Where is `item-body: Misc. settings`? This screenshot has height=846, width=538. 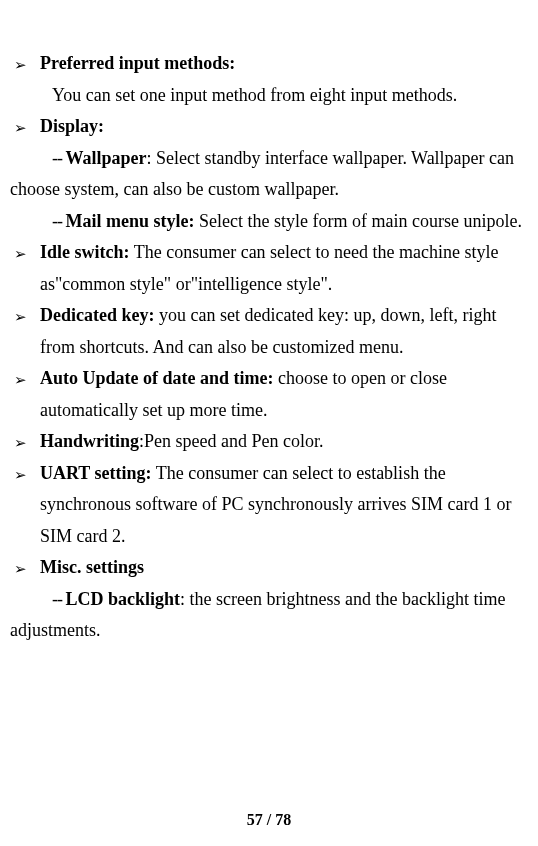 item-body: Misc. settings is located at coordinates (284, 568).